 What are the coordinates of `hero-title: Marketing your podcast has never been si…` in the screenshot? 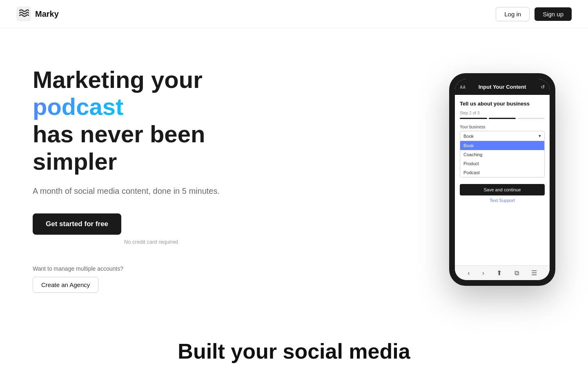 It's located at (151, 121).